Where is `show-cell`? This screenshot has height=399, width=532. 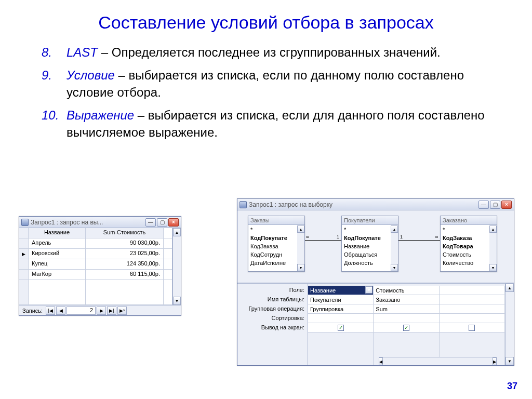
show-cell is located at coordinates (472, 328).